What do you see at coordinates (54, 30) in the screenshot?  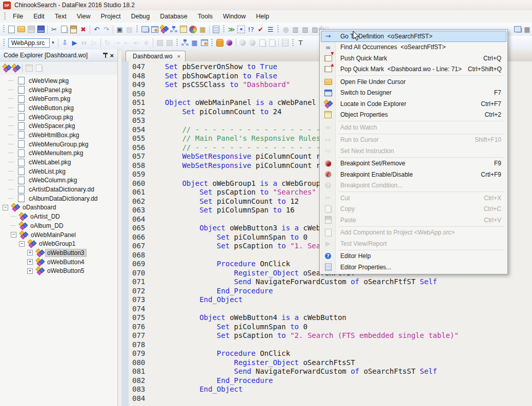 I see `cut-icon: ✂` at bounding box center [54, 30].